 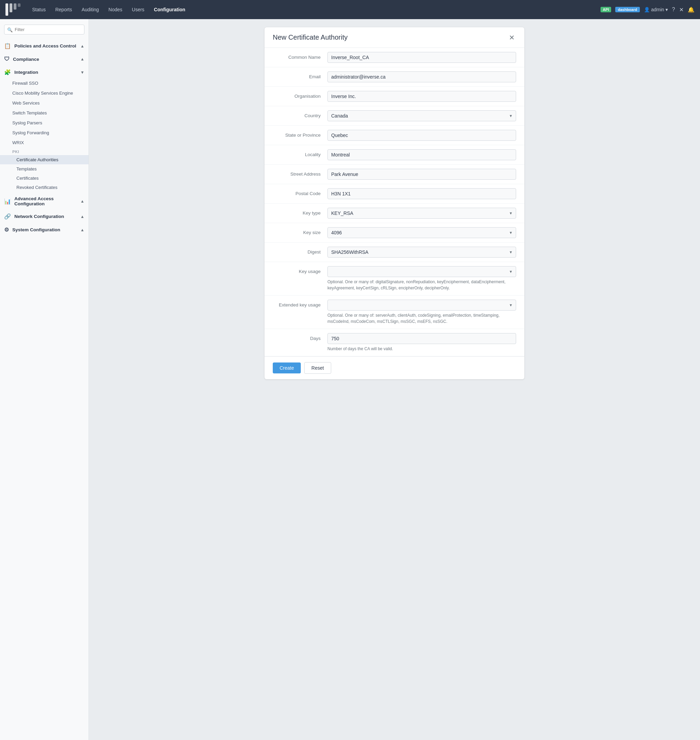 I want to click on user-menu: 👤 admin ▾, so click(x=656, y=10).